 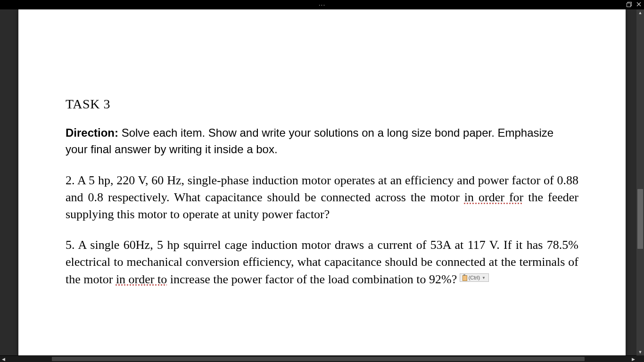 What do you see at coordinates (465, 278) in the screenshot?
I see `clipboard-icon` at bounding box center [465, 278].